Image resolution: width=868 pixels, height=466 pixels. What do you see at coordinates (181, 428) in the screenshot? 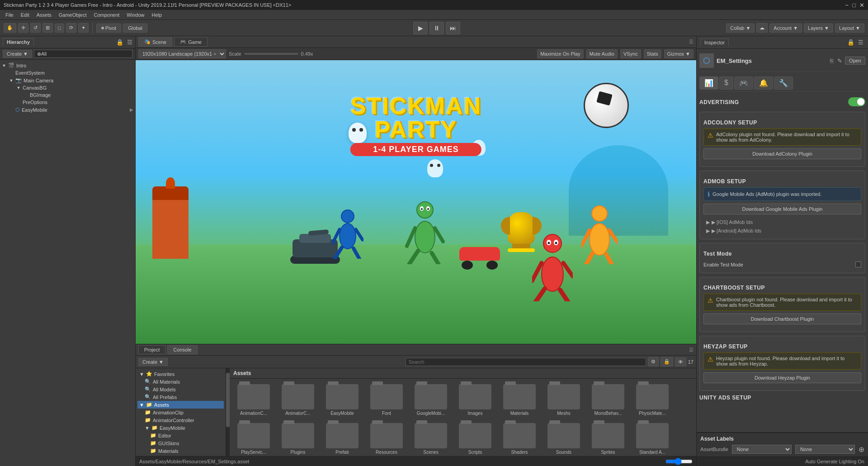
I see `sidebar-easymobile: ▼ 📁 EasyMobile` at bounding box center [181, 428].